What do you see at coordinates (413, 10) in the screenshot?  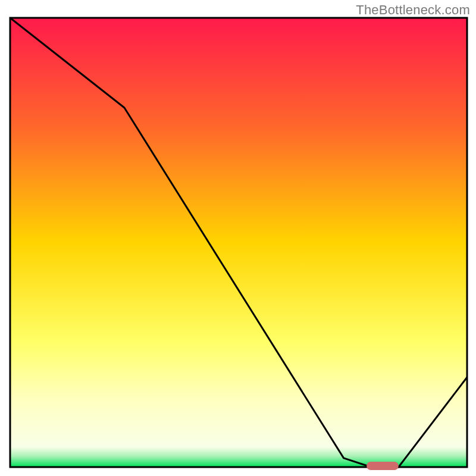 I see `watermark-text: TheBottleneck.com` at bounding box center [413, 10].